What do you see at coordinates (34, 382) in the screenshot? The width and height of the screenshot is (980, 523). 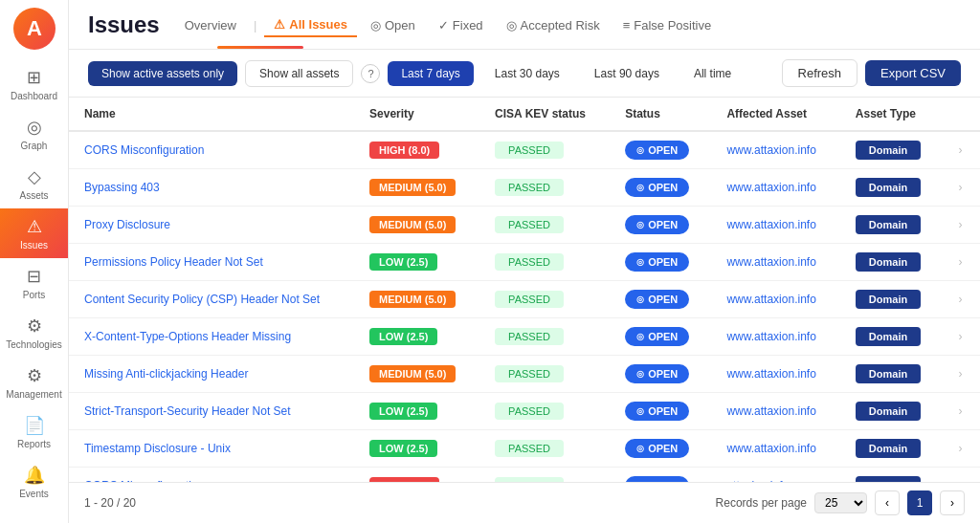 I see `sidebar-item-management: ⚙ Management` at bounding box center [34, 382].